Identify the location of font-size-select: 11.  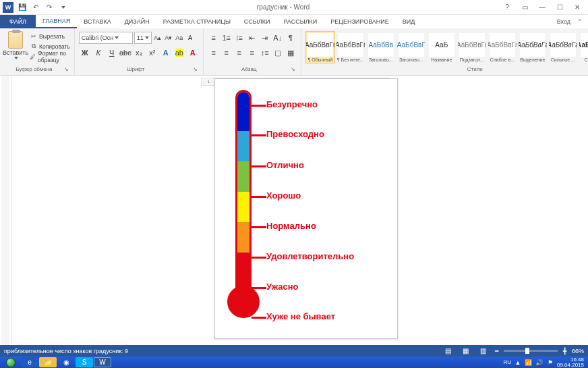
(143, 38).